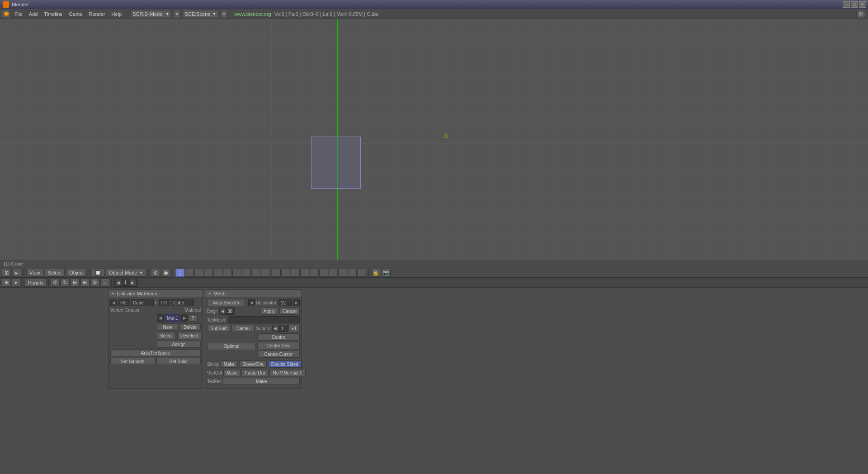  What do you see at coordinates (297, 303) in the screenshot?
I see `decimator-next: ▶` at bounding box center [297, 303].